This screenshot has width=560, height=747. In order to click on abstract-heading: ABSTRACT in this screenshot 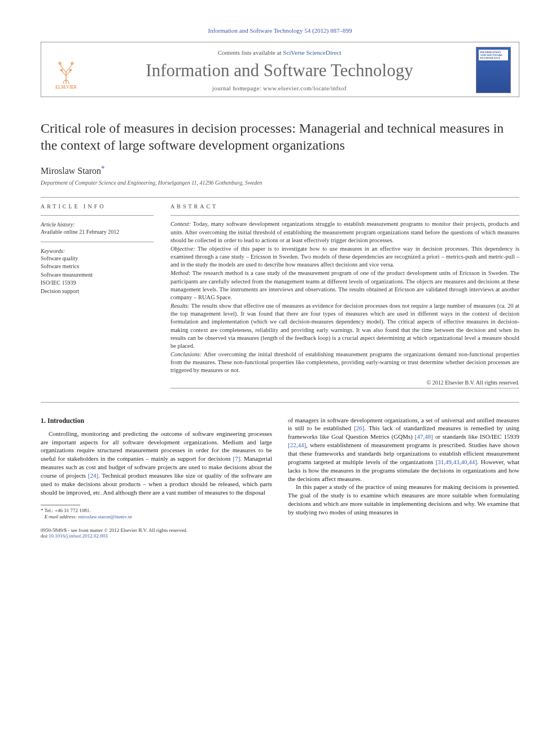, I will do `click(345, 207)`.